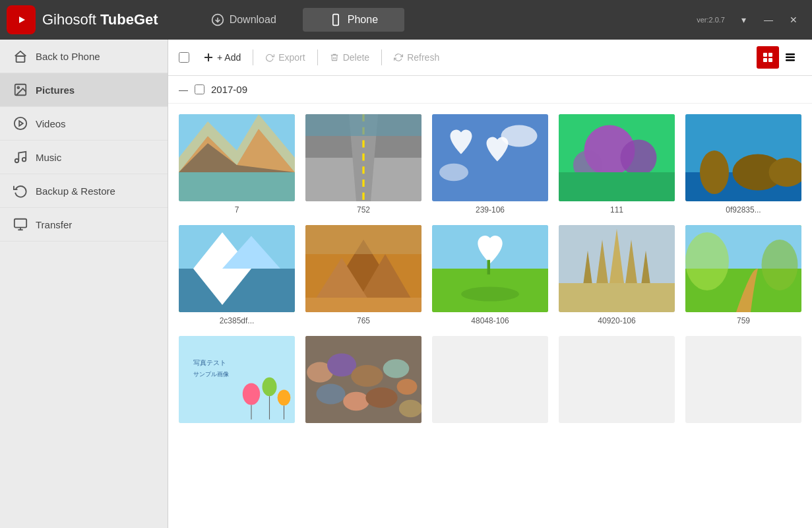 The width and height of the screenshot is (812, 528). I want to click on photo-item: 765, so click(363, 275).